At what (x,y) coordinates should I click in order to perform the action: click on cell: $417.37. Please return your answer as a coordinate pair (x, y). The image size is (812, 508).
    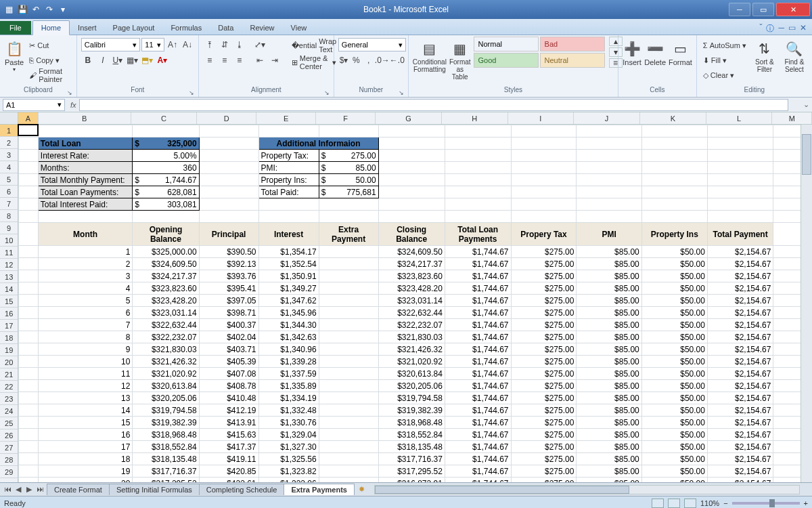
    Looking at the image, I should click on (229, 447).